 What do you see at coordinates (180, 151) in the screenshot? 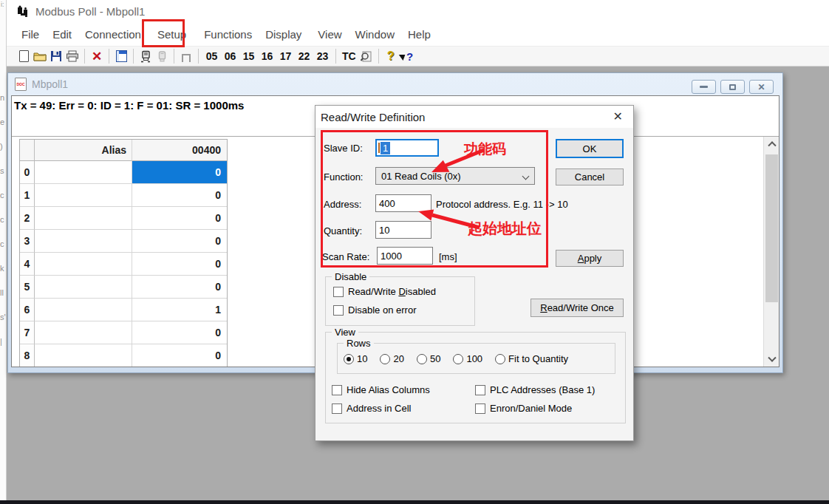
I see `address-column-header: 00400` at bounding box center [180, 151].